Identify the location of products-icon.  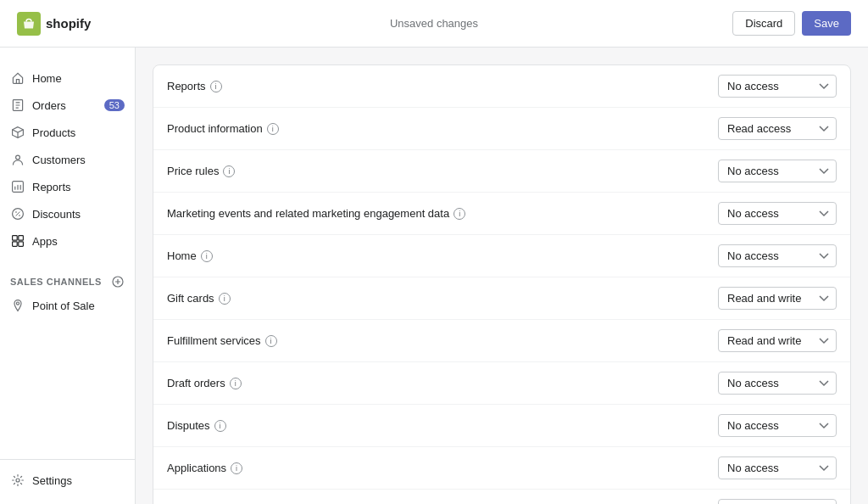
(18, 132).